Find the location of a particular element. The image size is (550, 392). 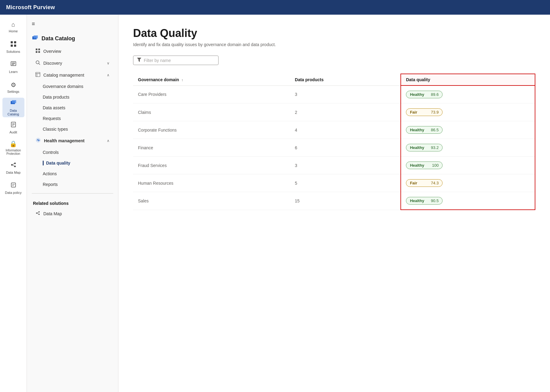

solutions-icon is located at coordinates (13, 45).